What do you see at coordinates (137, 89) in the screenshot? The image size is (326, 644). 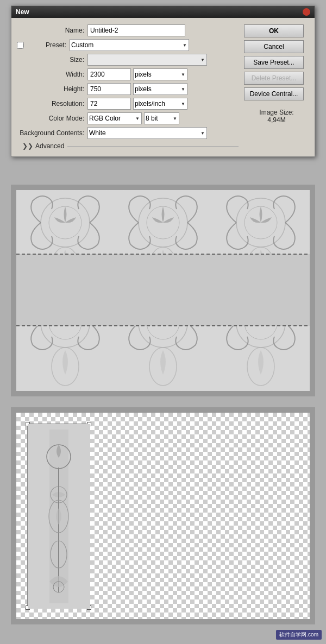 I see `height-input-group: pixels` at bounding box center [137, 89].